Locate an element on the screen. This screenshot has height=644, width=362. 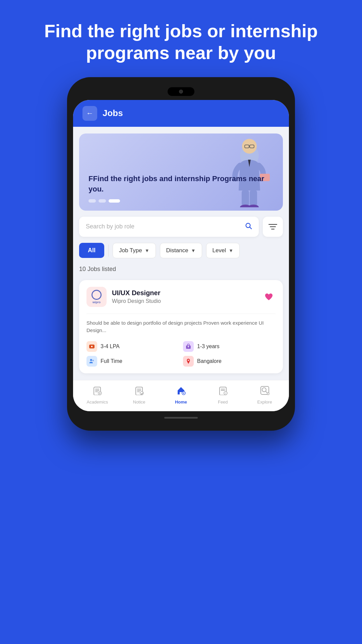
wipro-circle is located at coordinates (97, 295).